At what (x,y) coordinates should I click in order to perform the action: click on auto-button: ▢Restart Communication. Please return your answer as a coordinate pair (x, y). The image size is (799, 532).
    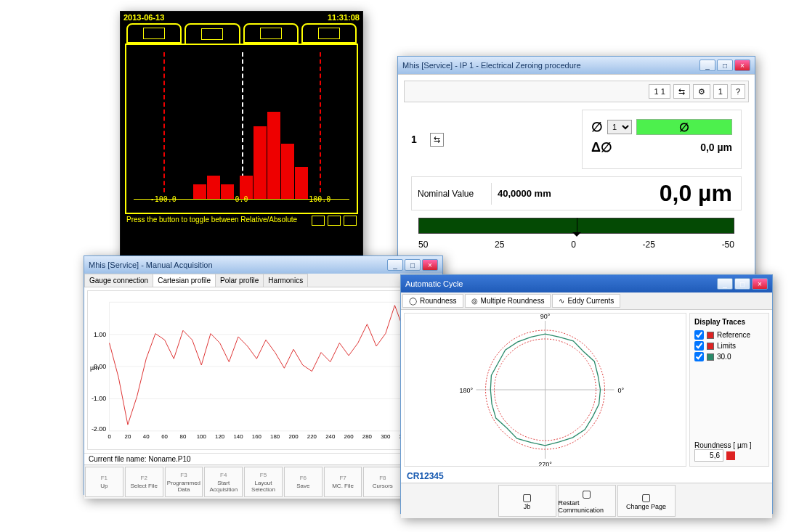
    Looking at the image, I should click on (587, 501).